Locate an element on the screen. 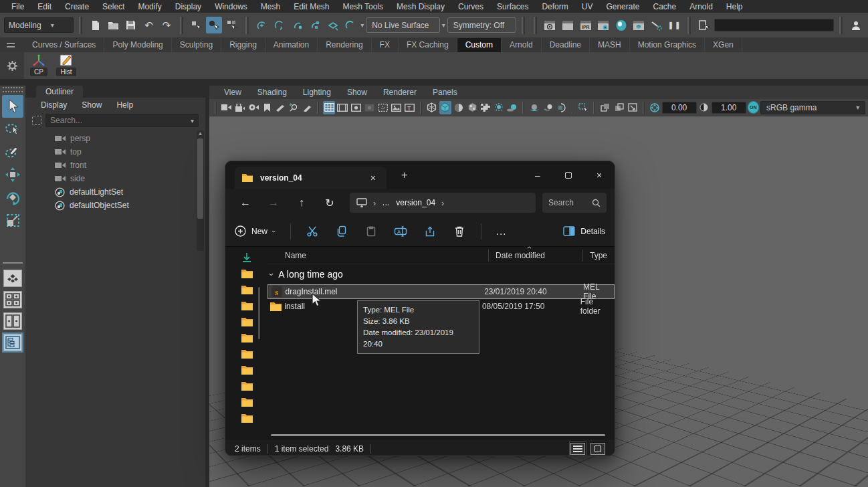 This screenshot has width=868, height=487. user-account-icon is located at coordinates (856, 25).